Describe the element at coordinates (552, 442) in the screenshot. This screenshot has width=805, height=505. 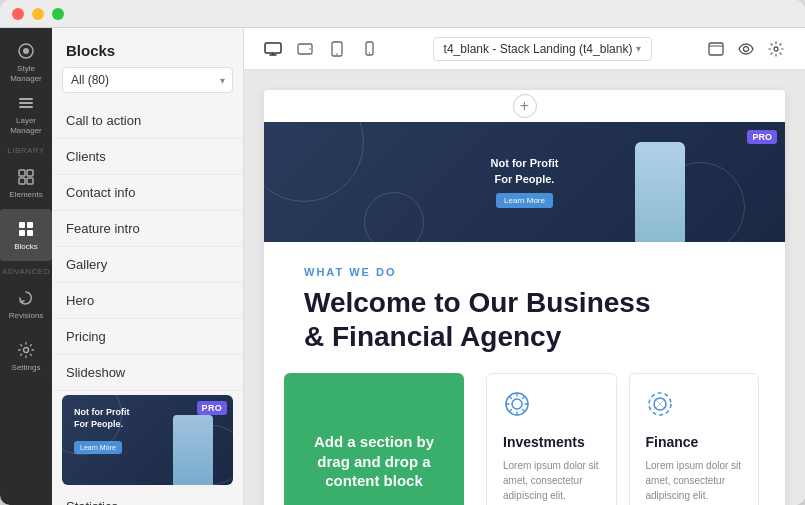
I see `investments-title: Investments` at that location.